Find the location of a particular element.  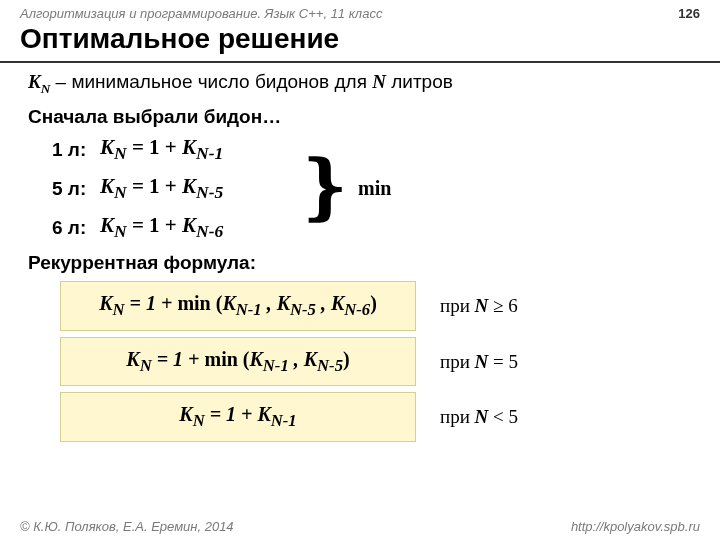

brace-icon: ❵ is located at coordinates (324, 187).